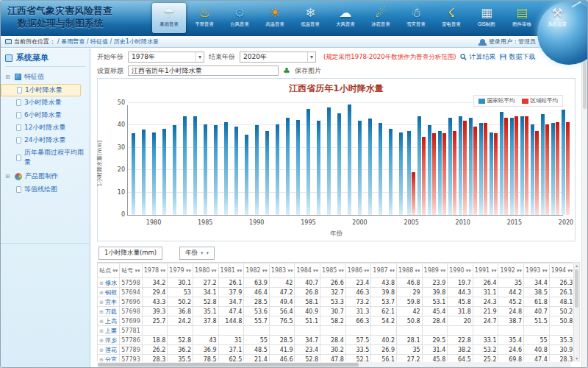  I want to click on sidebar-item-6小时降水量: 6小时降水量, so click(46, 115).